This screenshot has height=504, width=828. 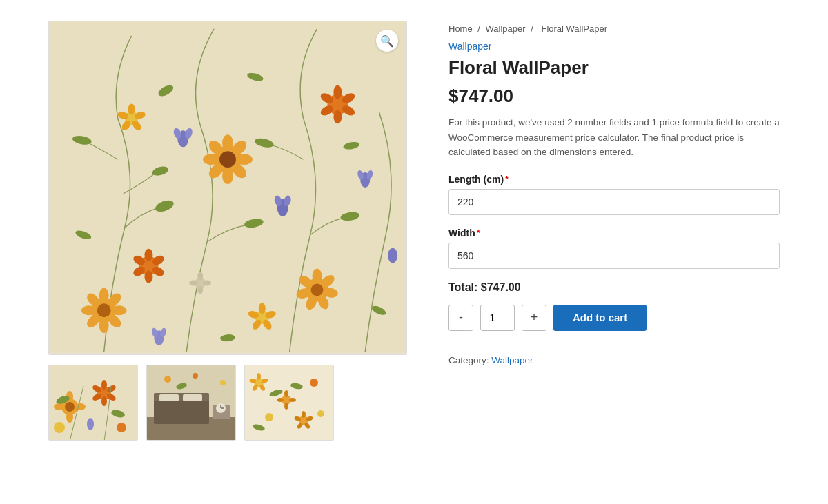 I want to click on category-label: Category:, so click(x=469, y=360).